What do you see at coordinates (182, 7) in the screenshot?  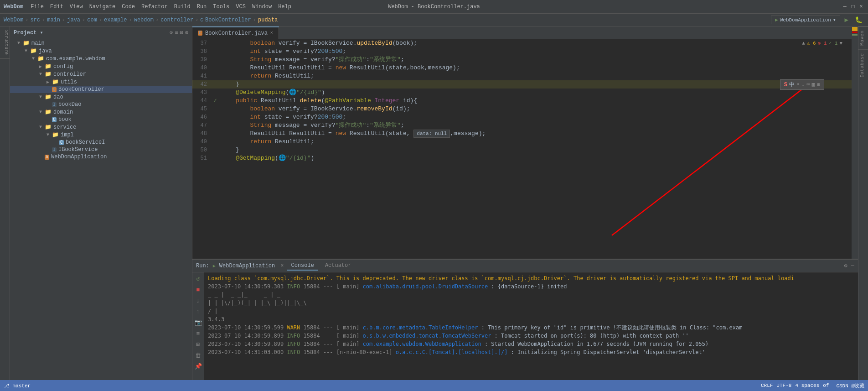 I see `menu-build: Build` at bounding box center [182, 7].